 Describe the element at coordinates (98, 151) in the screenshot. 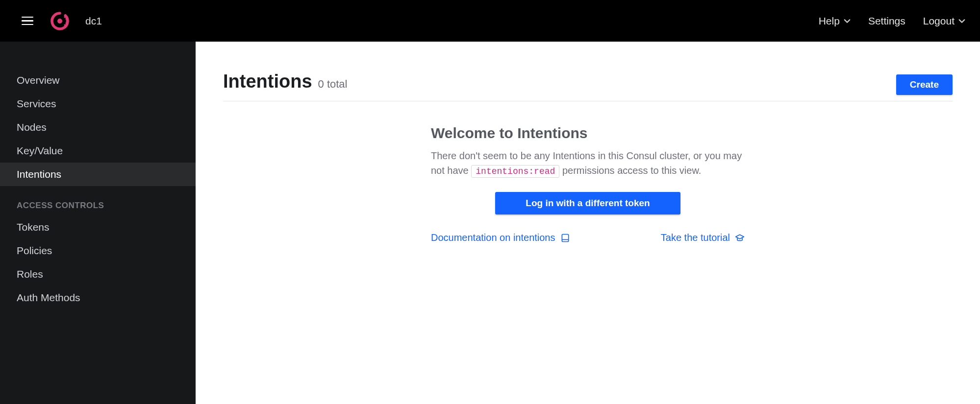

I see `sidebar-item-key-value: Key/Value` at that location.